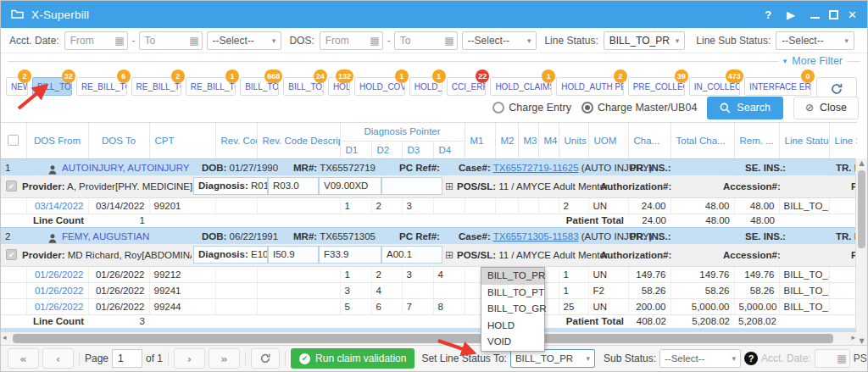  What do you see at coordinates (507, 141) in the screenshot?
I see `col-m2: M2` at bounding box center [507, 141].